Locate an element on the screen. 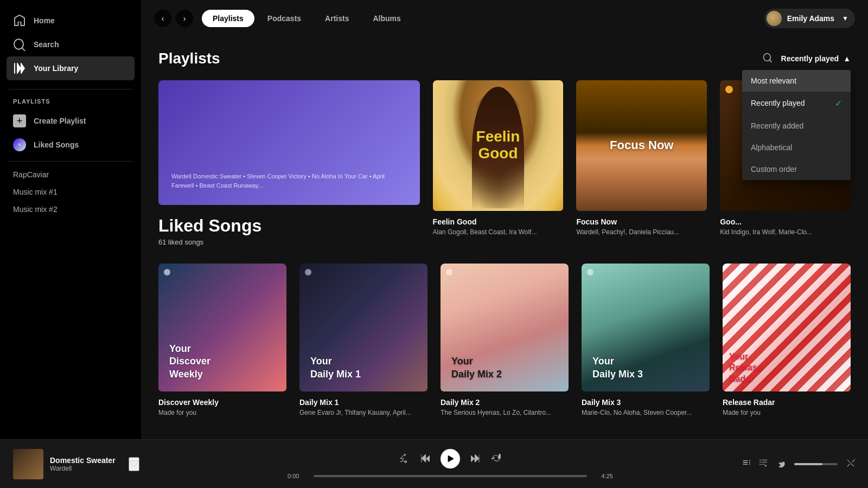 This screenshot has width=868, height=488. release-radar-label: YourReleaseRadar is located at coordinates (745, 368).